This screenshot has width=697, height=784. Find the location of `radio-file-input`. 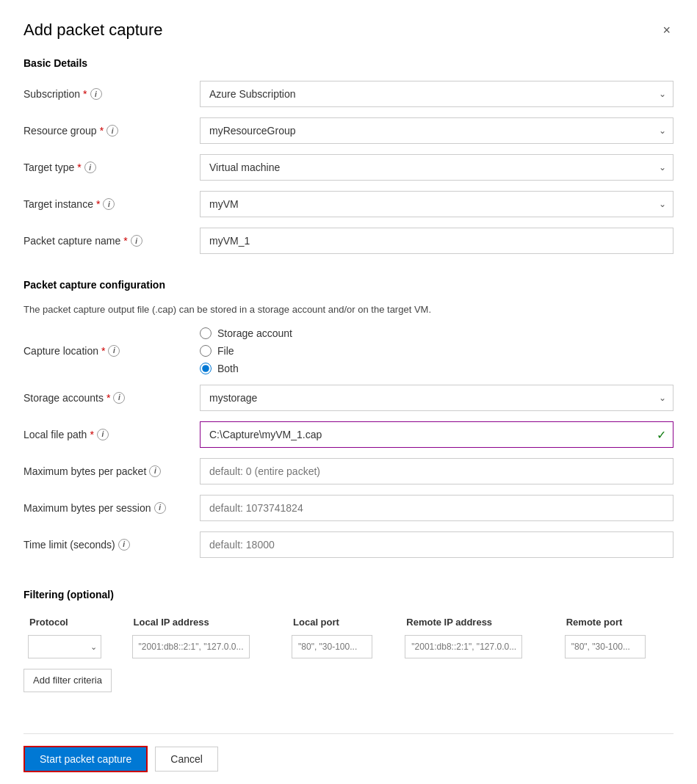

radio-file-input is located at coordinates (206, 351).